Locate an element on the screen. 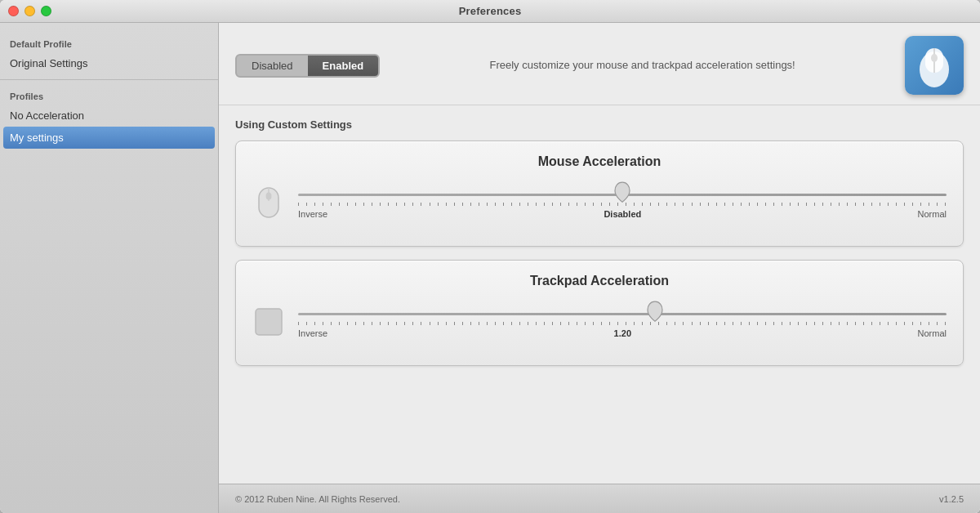 The height and width of the screenshot is (513, 980). minimize-button is located at coordinates (29, 11).